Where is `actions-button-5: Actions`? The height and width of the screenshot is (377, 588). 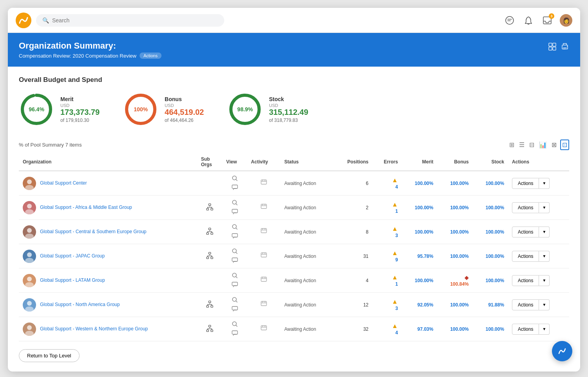
actions-button-5: Actions is located at coordinates (525, 305).